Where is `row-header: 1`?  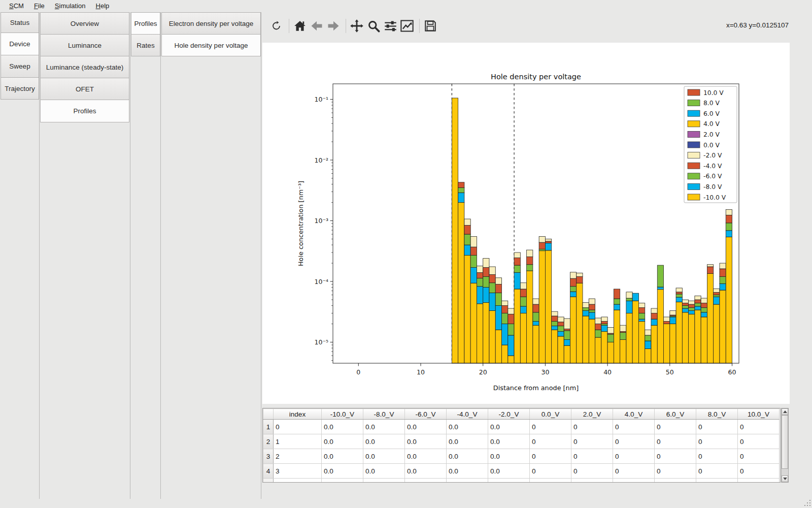
row-header: 1 is located at coordinates (268, 427).